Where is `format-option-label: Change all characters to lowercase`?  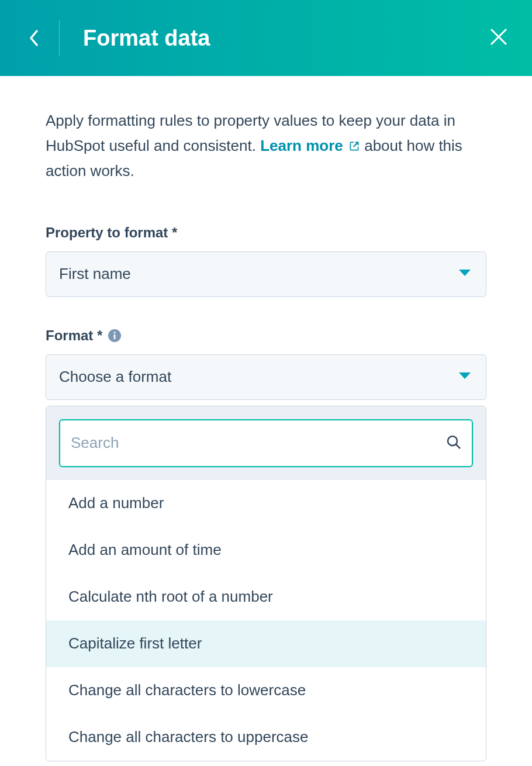 format-option-label: Change all characters to lowercase is located at coordinates (187, 690).